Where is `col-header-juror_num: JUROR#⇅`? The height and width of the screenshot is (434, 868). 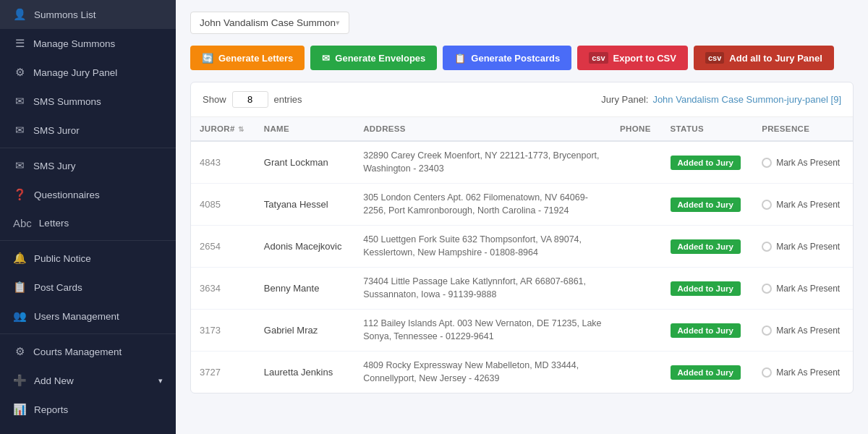 col-header-juror_num: JUROR#⇅ is located at coordinates (223, 129).